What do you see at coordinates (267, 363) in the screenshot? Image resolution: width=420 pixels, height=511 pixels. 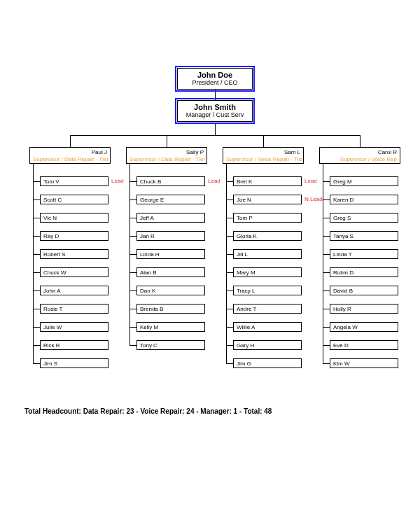 I see `employee-box: Jim G` at bounding box center [267, 363].